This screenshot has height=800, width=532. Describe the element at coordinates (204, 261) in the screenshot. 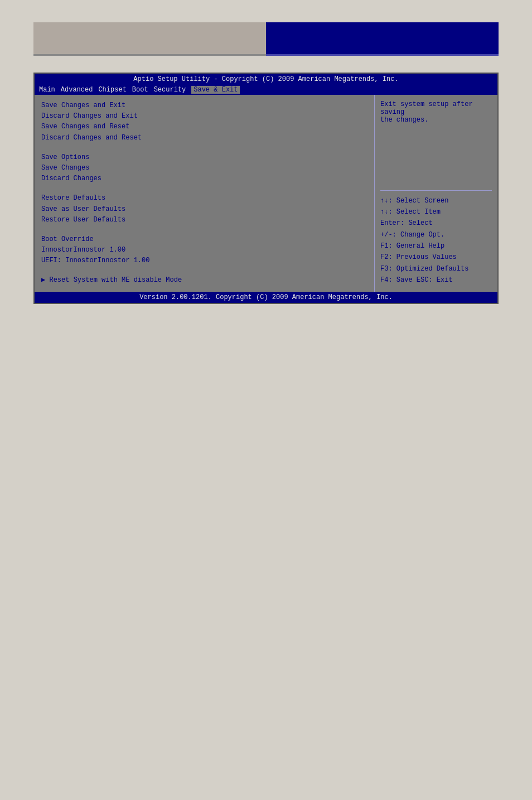

I see `menu-uefi-innostor: UEFI: InnostorInnostor 1.00` at that location.